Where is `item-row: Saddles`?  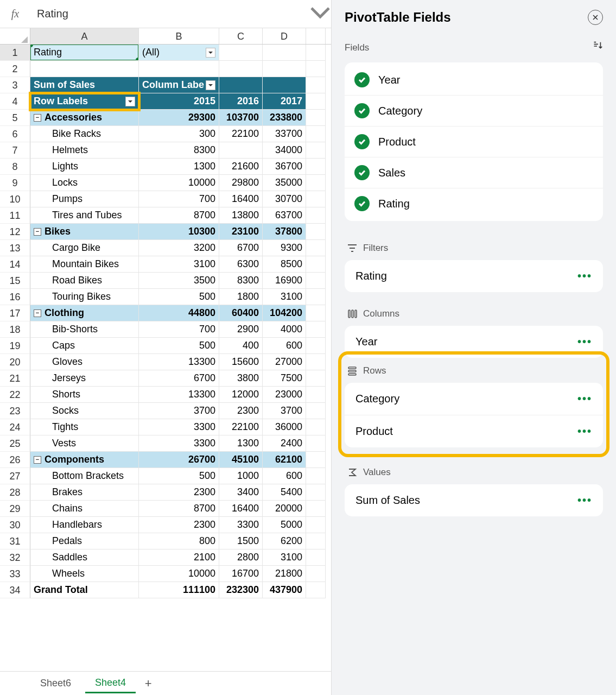 item-row: Saddles is located at coordinates (85, 558).